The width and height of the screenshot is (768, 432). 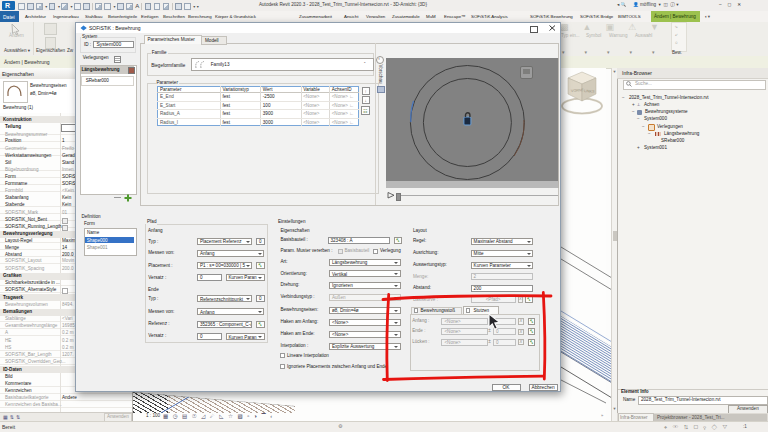 I want to click on svg-text: LINKS, so click(x=590, y=92).